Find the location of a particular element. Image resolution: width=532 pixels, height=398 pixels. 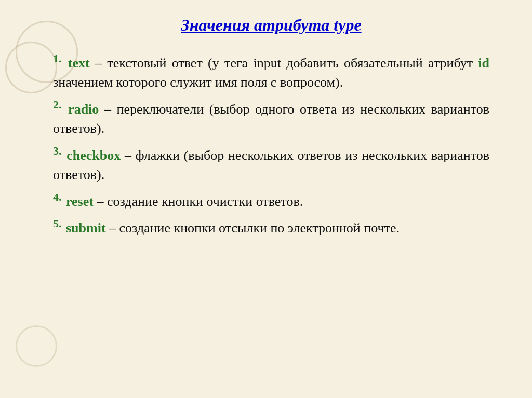

item-number-3: 3. is located at coordinates (57, 150).